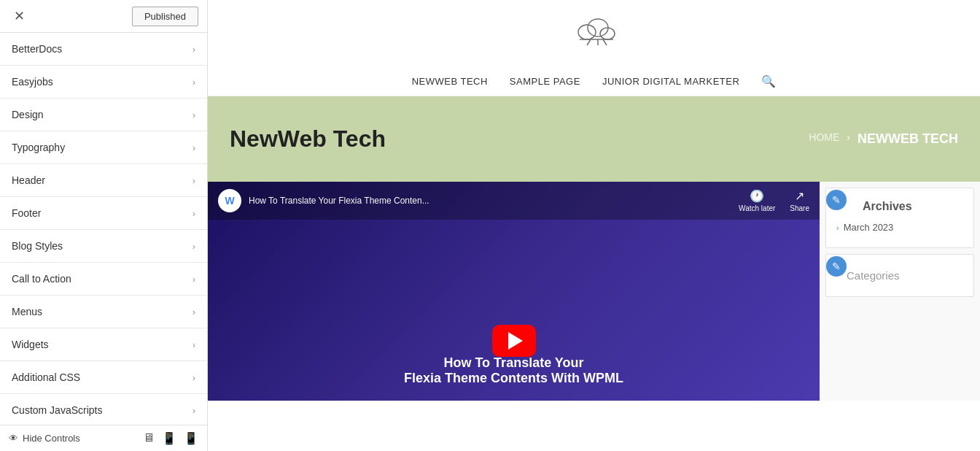 The width and height of the screenshot is (980, 451). I want to click on play-button, so click(514, 341).